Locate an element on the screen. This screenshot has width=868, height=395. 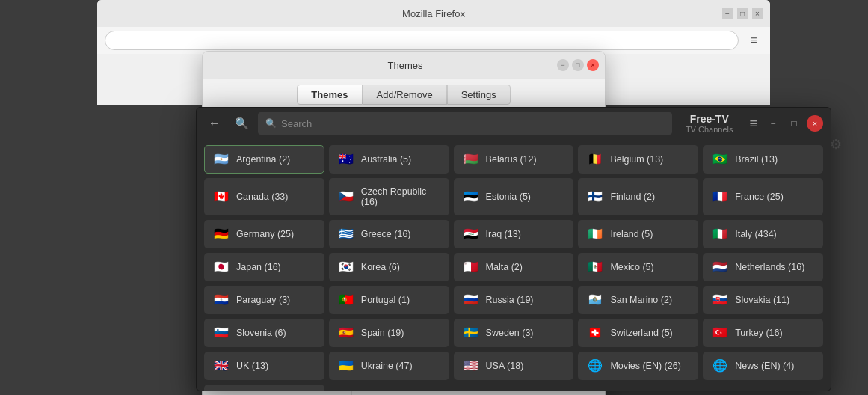
channel-item: 🇧🇾Belarus (12) is located at coordinates (514, 159).